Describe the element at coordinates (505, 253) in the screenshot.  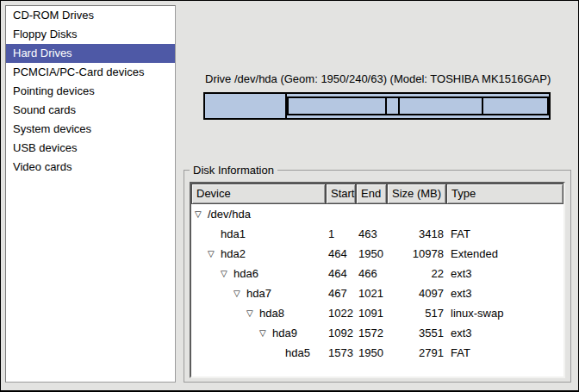
I see `cell-type: Extended` at that location.